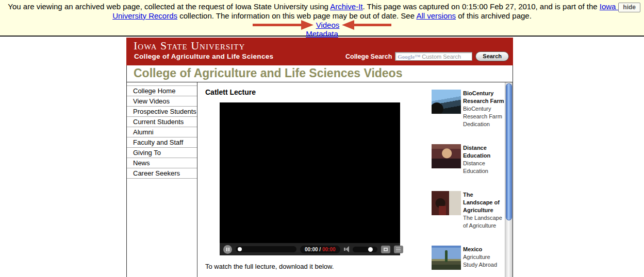 The height and width of the screenshot is (277, 644). Describe the element at coordinates (162, 153) in the screenshot. I see `nav-item-giving-to: Giving To` at that location.